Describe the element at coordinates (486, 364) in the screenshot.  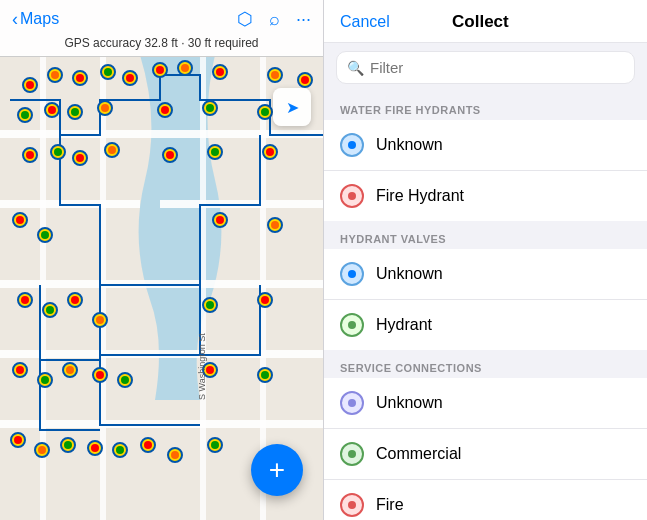
I see `section-header-service-connections: SERVICE CONNECTIONS` at that location.